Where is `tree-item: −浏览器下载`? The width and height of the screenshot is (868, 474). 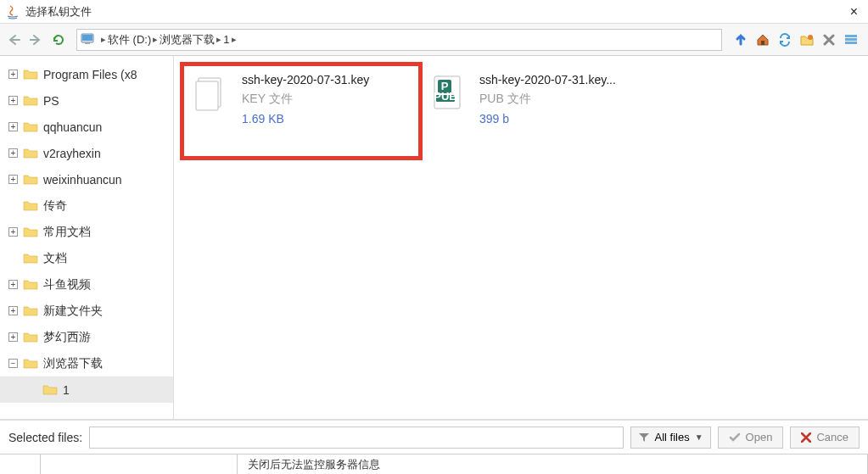
tree-item: −浏览器下载 is located at coordinates (87, 363).